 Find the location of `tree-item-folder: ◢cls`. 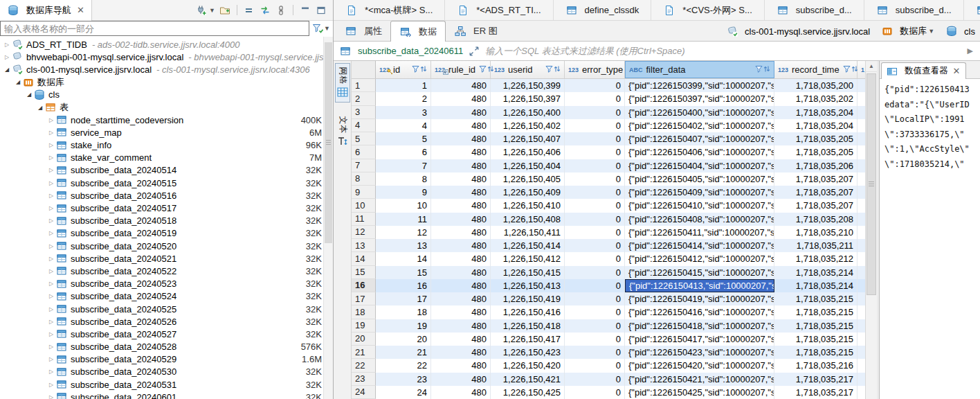

tree-item-folder: ◢cls is located at coordinates (166, 95).